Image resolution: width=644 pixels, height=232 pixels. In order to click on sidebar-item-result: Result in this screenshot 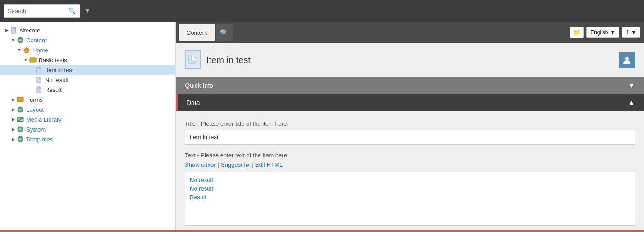, I will do `click(87, 90)`.